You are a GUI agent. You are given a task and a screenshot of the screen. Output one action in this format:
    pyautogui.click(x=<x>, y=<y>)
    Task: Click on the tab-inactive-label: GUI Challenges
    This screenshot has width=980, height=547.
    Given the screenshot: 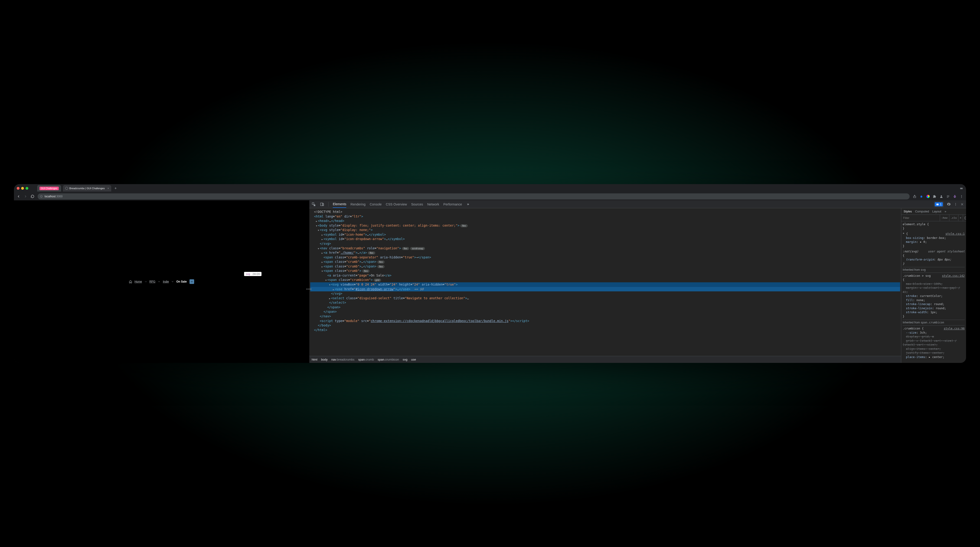 What is the action you would take?
    pyautogui.click(x=49, y=189)
    